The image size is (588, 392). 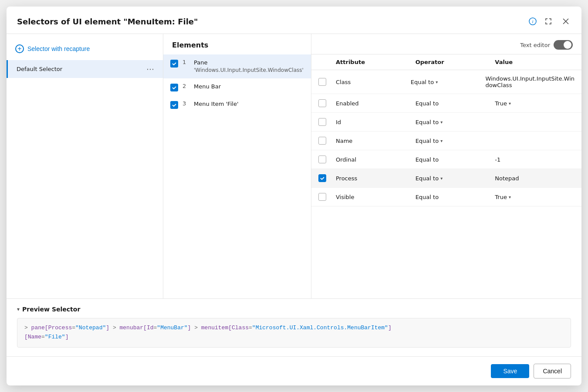 I want to click on code-symbol-1: >, so click(x=28, y=328).